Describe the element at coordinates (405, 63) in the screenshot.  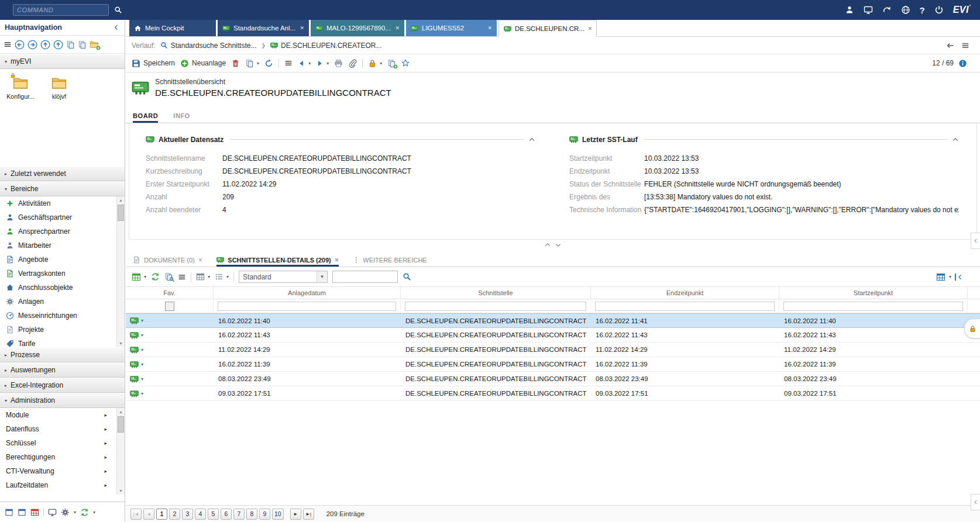
I see `favorite-star-icon` at that location.